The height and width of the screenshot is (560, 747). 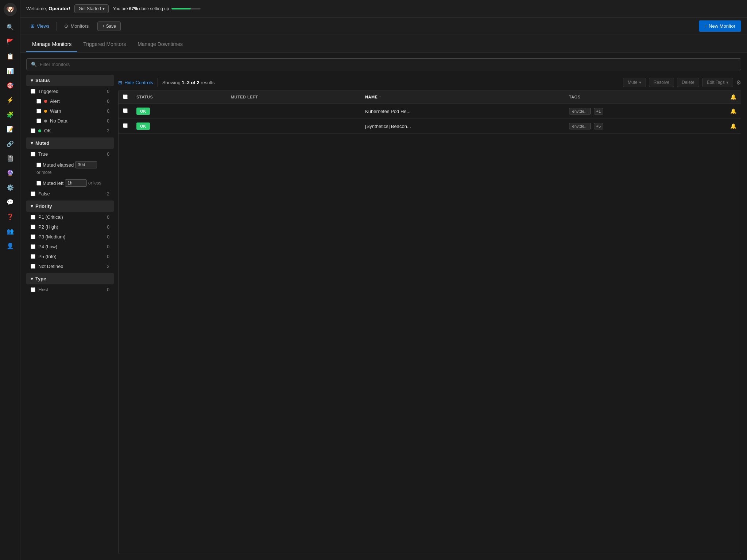 I want to click on col-name: NAME ↑, so click(x=462, y=97).